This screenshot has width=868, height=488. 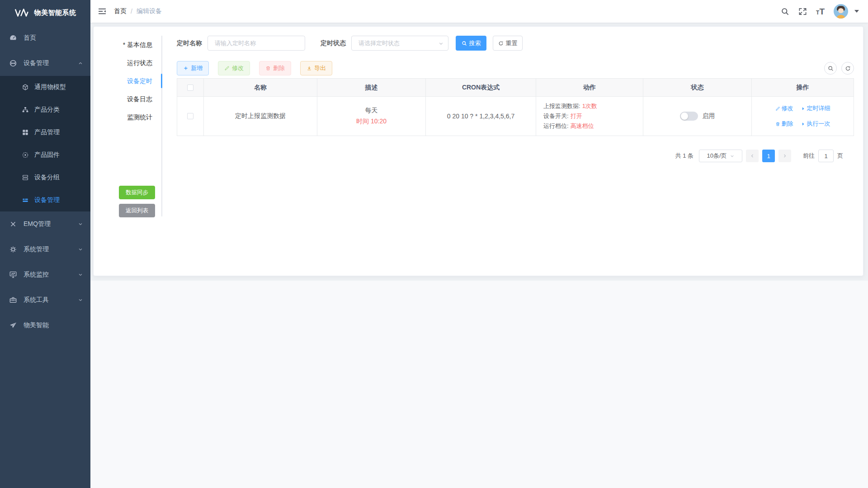 I want to click on sidebar-fold-icon, so click(x=102, y=11).